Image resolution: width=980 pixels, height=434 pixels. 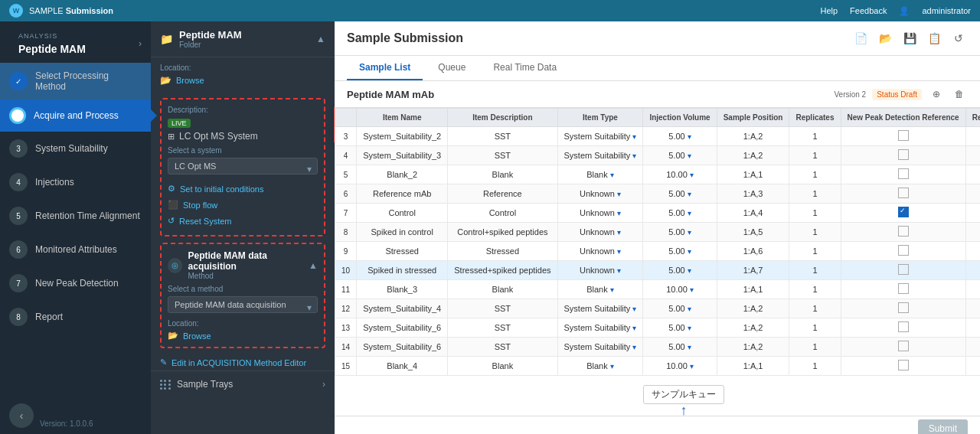 What do you see at coordinates (658, 175) in the screenshot?
I see `table-row: 5 Blank_2 Blank Blank ▾ 10.00 ▾ 1:A,1 1 …` at bounding box center [658, 175].